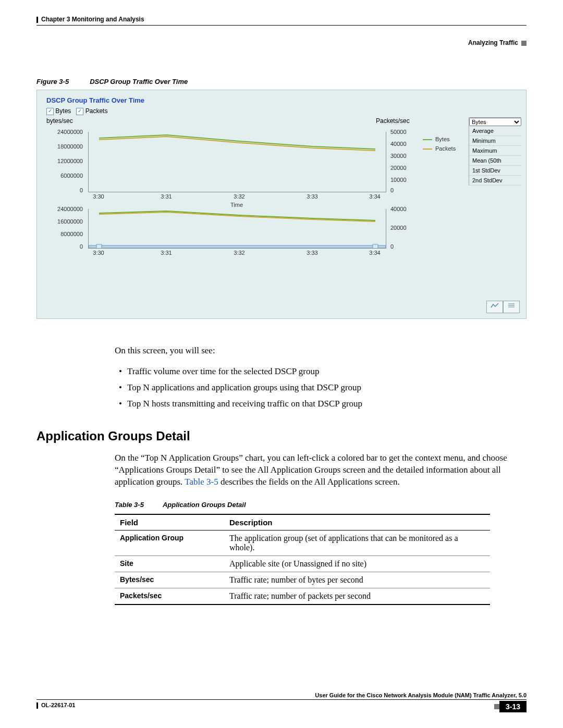 Image resolution: width=563 pixels, height=728 pixels. What do you see at coordinates (495, 161) in the screenshot?
I see `stats-row: Mean (50th` at bounding box center [495, 161].